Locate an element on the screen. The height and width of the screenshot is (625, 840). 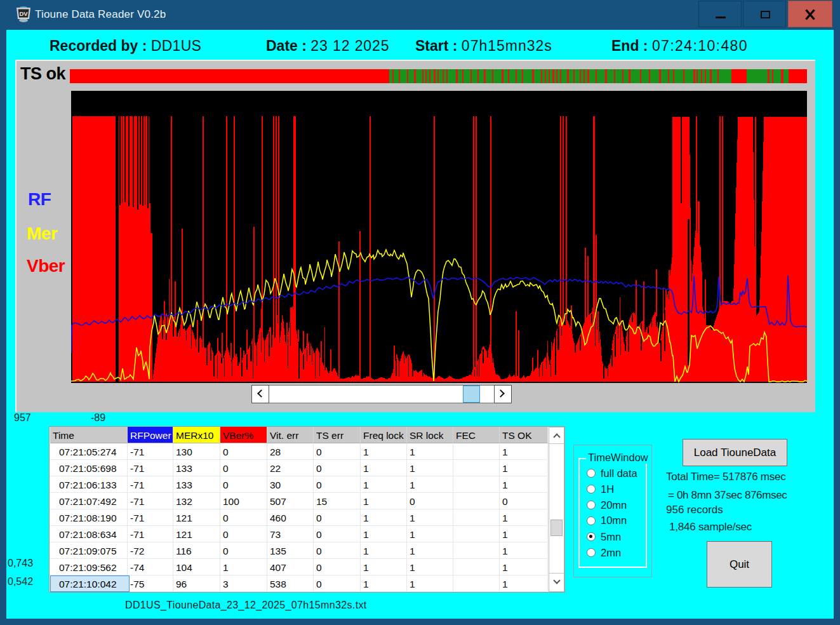
svg-text: DV is located at coordinates (24, 14).